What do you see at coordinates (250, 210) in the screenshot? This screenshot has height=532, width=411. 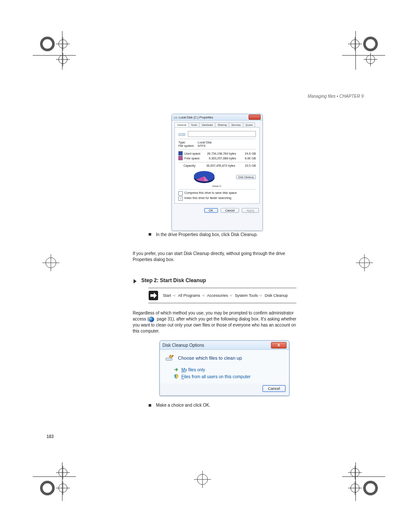 I see `apply-button: Apply` at bounding box center [250, 210].